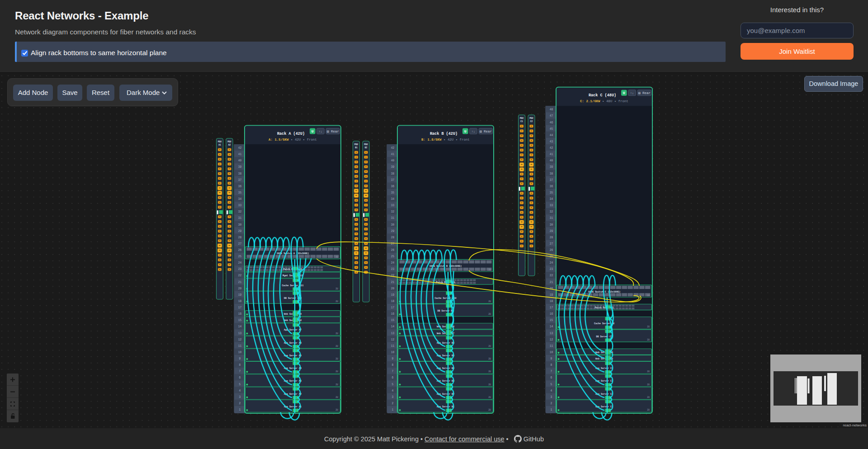  What do you see at coordinates (552, 109) in the screenshot?
I see `svg-text: 48` at bounding box center [552, 109].